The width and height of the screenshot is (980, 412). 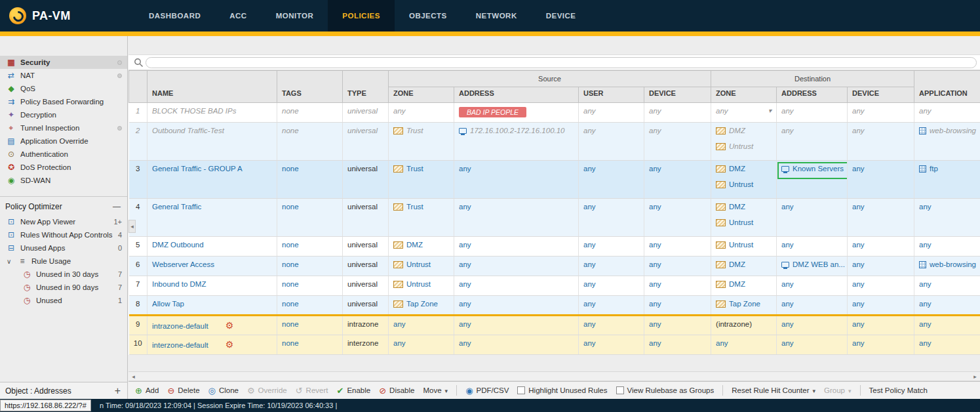 I want to click on delete-button: Delete, so click(x=184, y=391).